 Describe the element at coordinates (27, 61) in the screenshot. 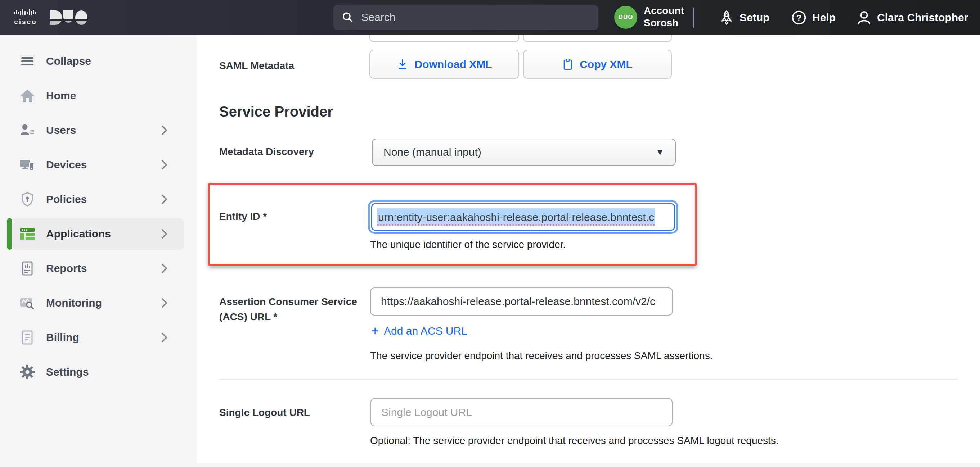

I see `menu-icon` at that location.